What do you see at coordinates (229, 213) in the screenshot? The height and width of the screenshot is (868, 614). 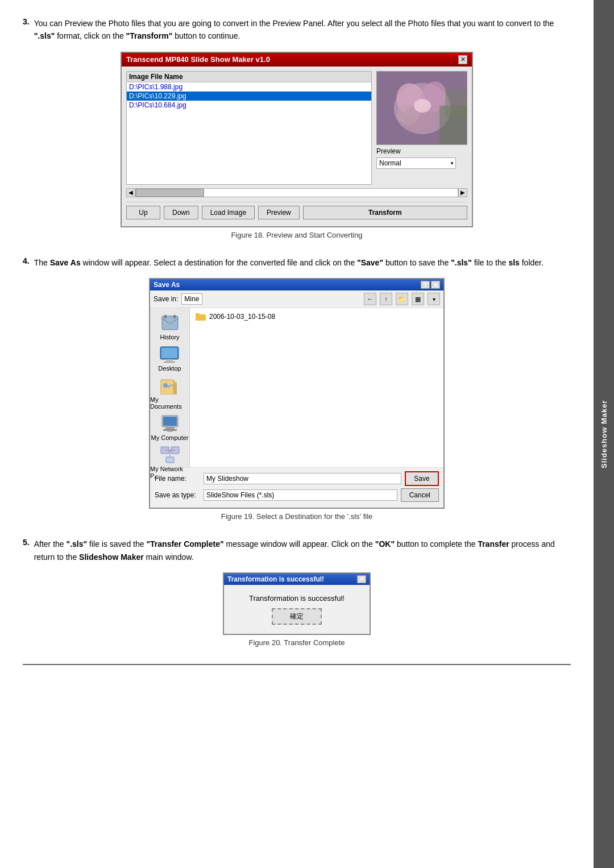 I see `ssm-load-image-button: Load Image` at bounding box center [229, 213].